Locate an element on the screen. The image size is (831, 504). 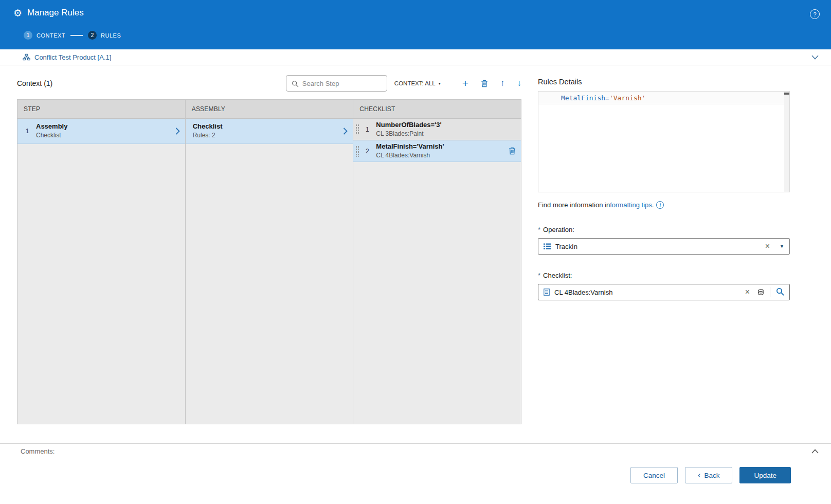
code-property: MetalFinish= is located at coordinates (585, 98).